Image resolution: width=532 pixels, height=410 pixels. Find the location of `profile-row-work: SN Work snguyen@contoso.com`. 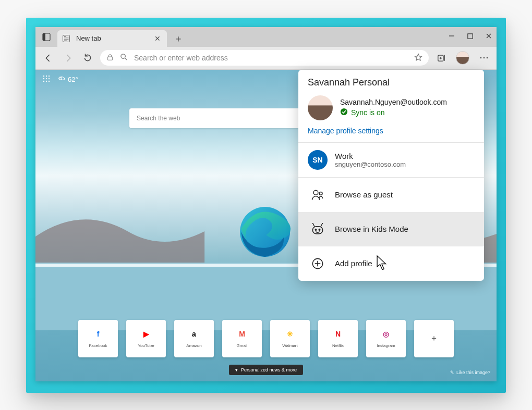

profile-row-work: SN Work snguyen@contoso.com is located at coordinates (391, 160).